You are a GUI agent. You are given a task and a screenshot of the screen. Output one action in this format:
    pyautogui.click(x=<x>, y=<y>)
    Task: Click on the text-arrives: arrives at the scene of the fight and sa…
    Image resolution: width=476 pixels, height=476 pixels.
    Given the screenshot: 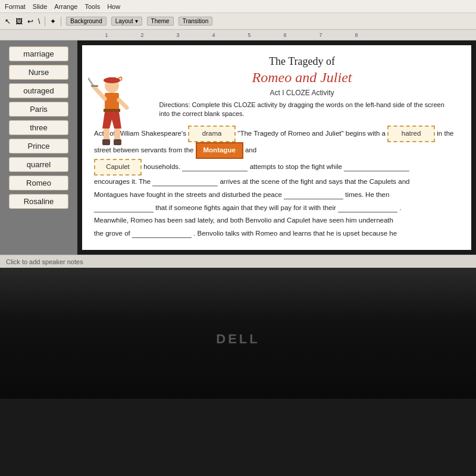 What is the action you would take?
    pyautogui.click(x=314, y=181)
    